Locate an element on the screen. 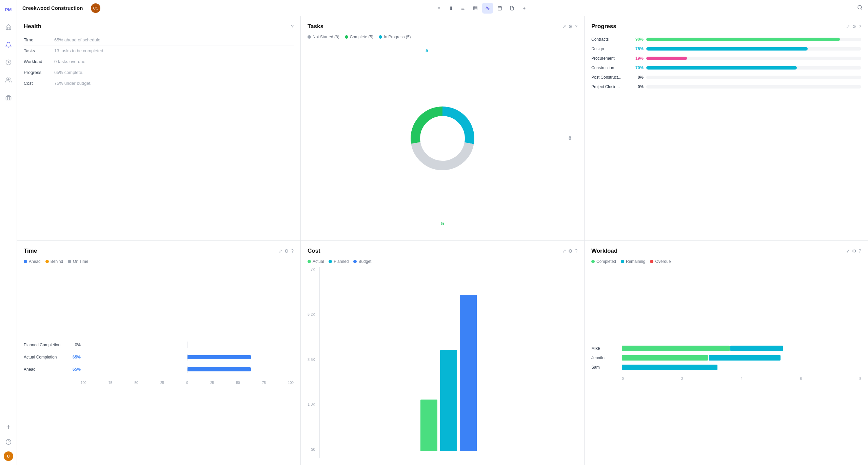 The image size is (868, 465). ontime-label: On Time is located at coordinates (81, 261).